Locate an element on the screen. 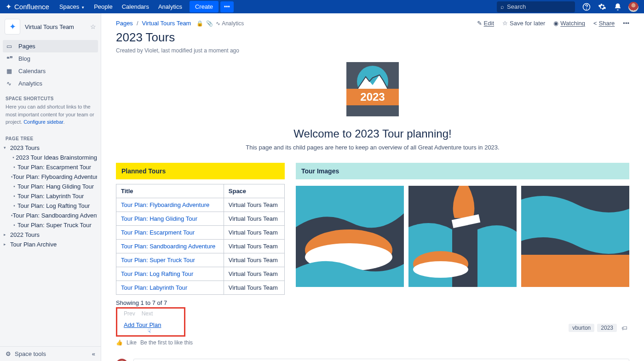  tag-2023: 2023 is located at coordinates (607, 328).